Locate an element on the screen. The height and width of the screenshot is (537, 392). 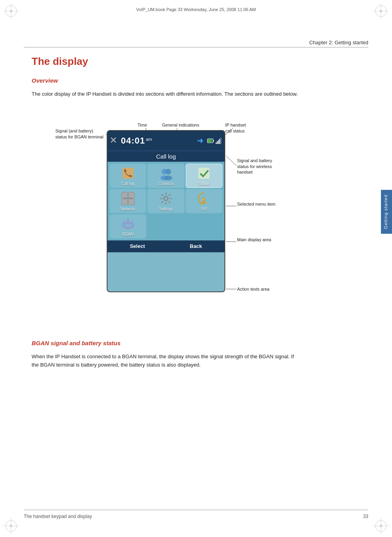
phone-ampm: am is located at coordinates (149, 139).